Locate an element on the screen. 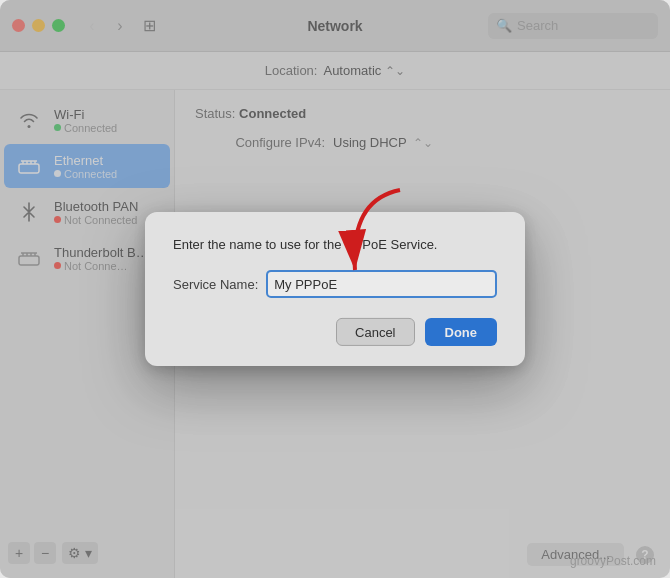 The height and width of the screenshot is (578, 670). dialog-field-row: Service Name: is located at coordinates (335, 284).